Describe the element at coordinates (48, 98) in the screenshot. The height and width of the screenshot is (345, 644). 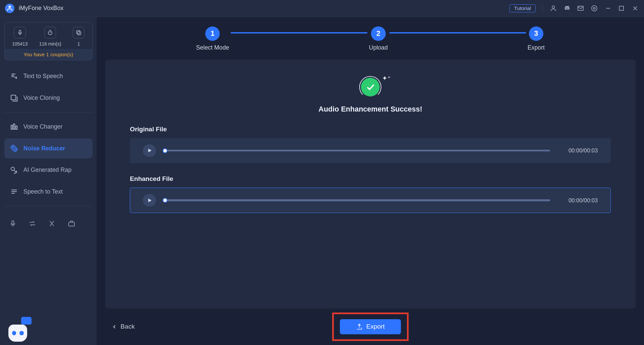
I see `sidebar-item-voice-cloning: Voice Cloning` at that location.